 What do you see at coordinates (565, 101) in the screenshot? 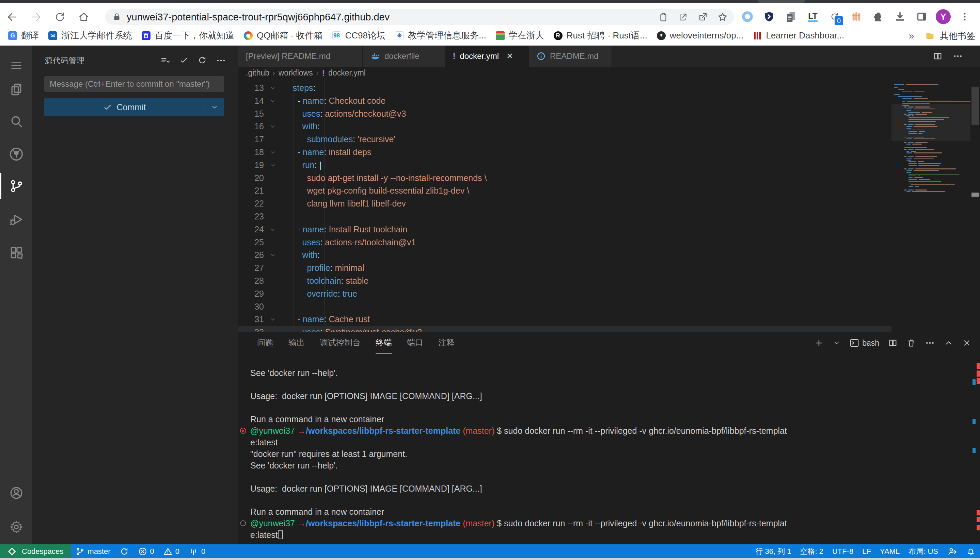
I see `code-line: 14 - name: Checkout code` at bounding box center [565, 101].